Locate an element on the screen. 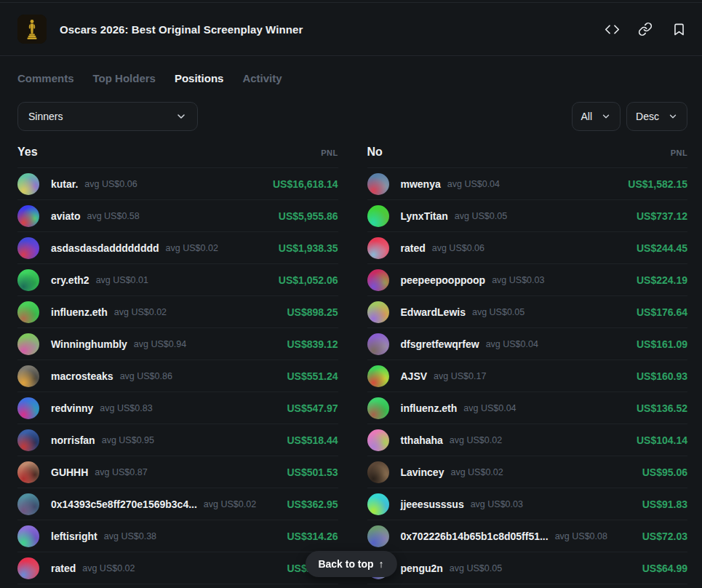 The width and height of the screenshot is (702, 588). column-header: No PNL is located at coordinates (528, 157).